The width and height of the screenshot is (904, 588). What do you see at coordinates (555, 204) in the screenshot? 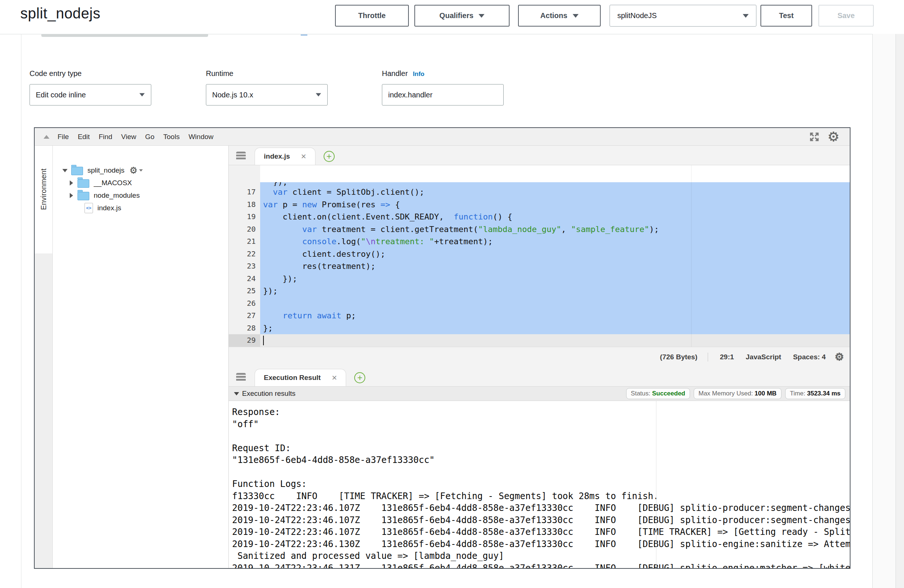
I see `code-text: var p = new Promise(res => {` at bounding box center [555, 204].